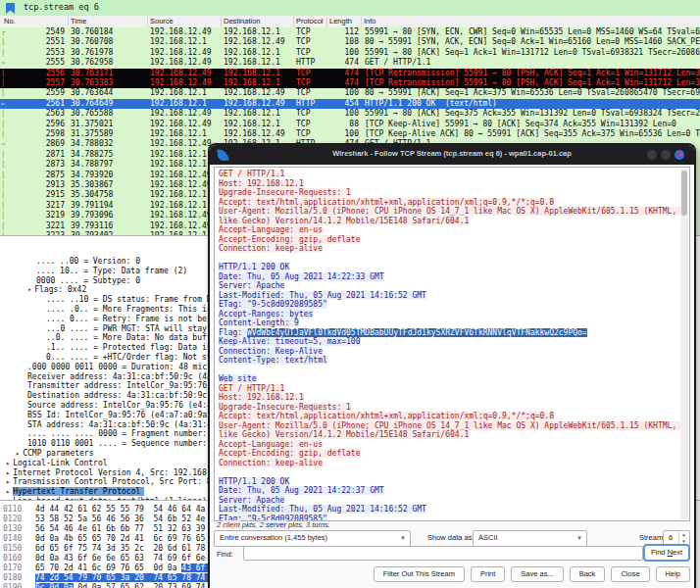  What do you see at coordinates (10, 22) in the screenshot?
I see `column-header-no: No.` at bounding box center [10, 22].